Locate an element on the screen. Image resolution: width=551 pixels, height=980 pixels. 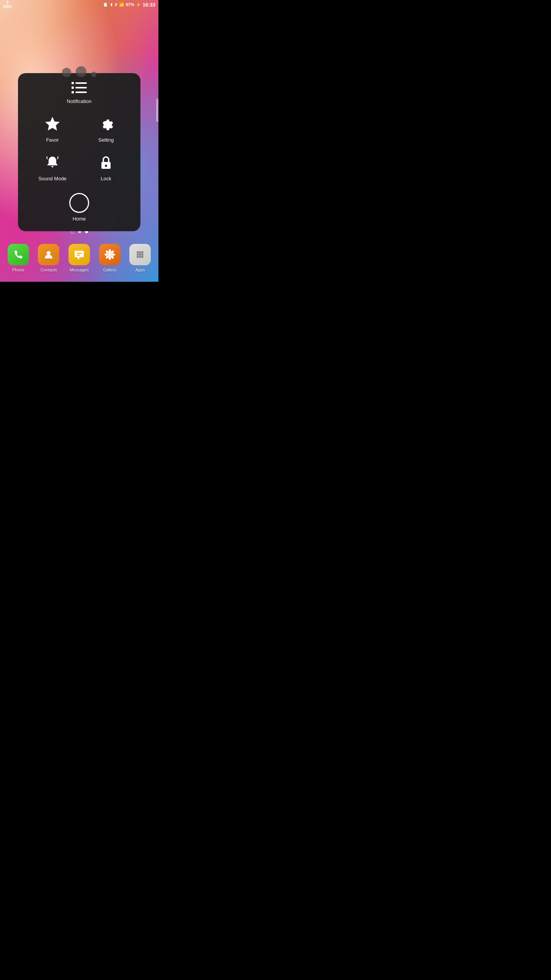
signal-bars-icon: 📶 is located at coordinates (122, 5).